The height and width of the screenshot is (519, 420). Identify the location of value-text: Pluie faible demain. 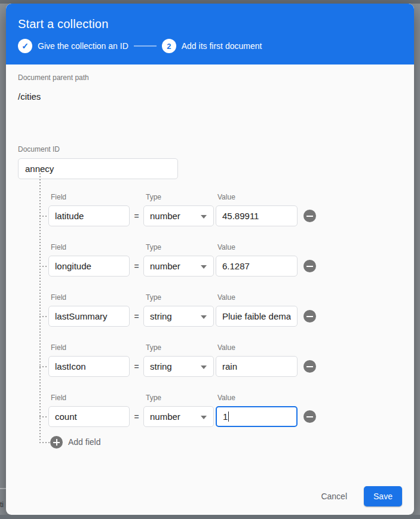
(257, 317).